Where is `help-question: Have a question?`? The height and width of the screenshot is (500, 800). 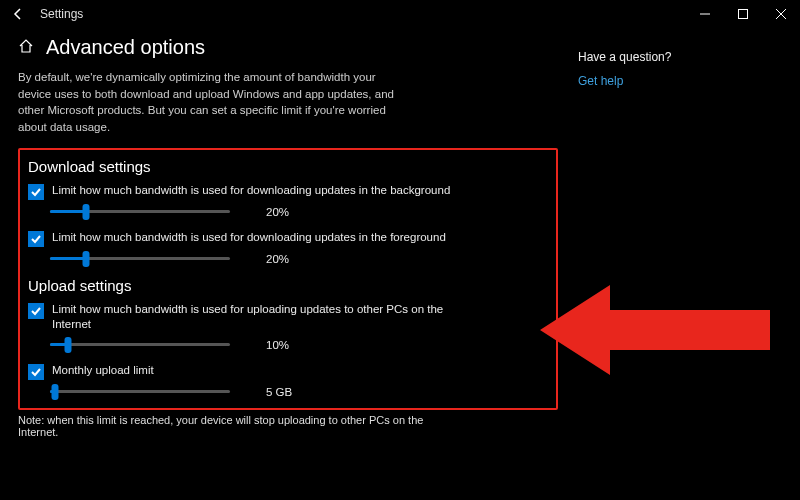 help-question: Have a question? is located at coordinates (668, 57).